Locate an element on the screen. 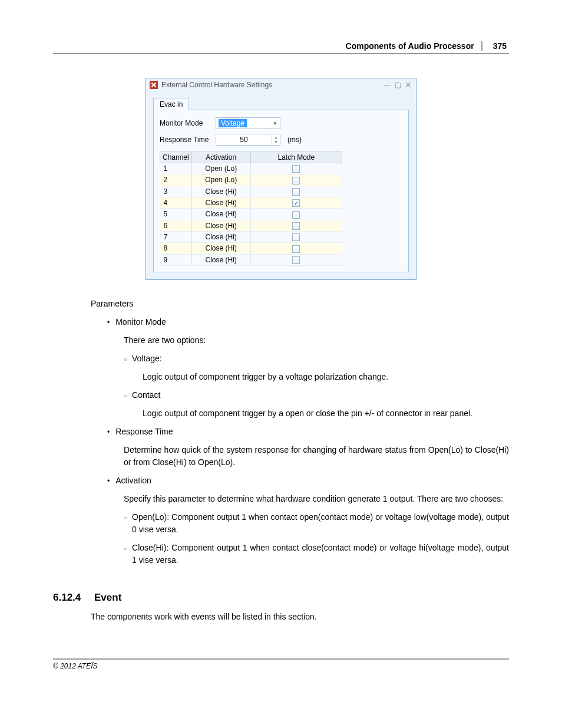 The width and height of the screenshot is (562, 728). chevron-down-icon: ▼ is located at coordinates (275, 124).